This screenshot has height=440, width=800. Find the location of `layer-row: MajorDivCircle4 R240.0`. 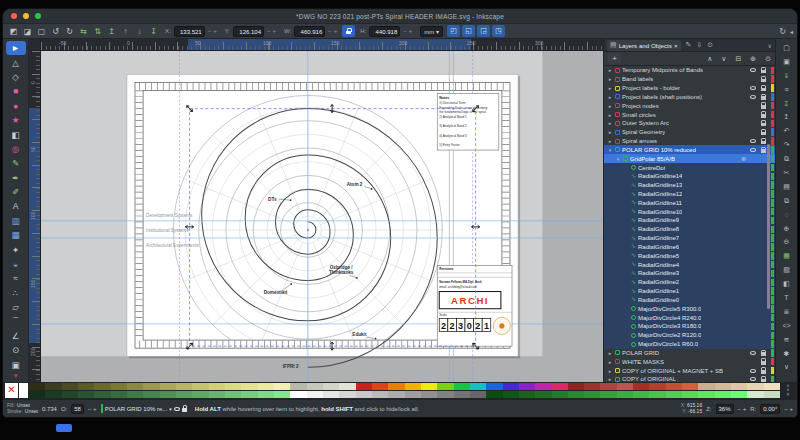

layer-row: MajorDivCircle4 R240.0 is located at coordinates (690, 318).